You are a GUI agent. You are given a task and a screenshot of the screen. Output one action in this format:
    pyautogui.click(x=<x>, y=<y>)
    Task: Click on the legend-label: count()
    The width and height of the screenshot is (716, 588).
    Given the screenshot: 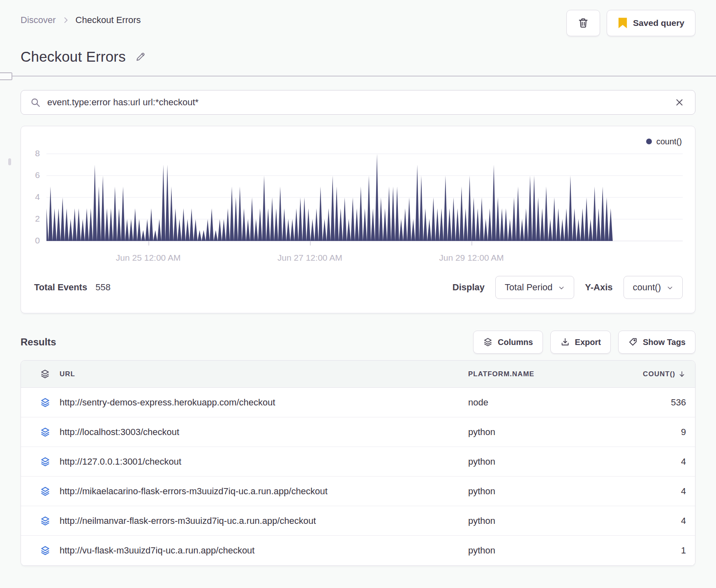 What is the action you would take?
    pyautogui.click(x=669, y=141)
    